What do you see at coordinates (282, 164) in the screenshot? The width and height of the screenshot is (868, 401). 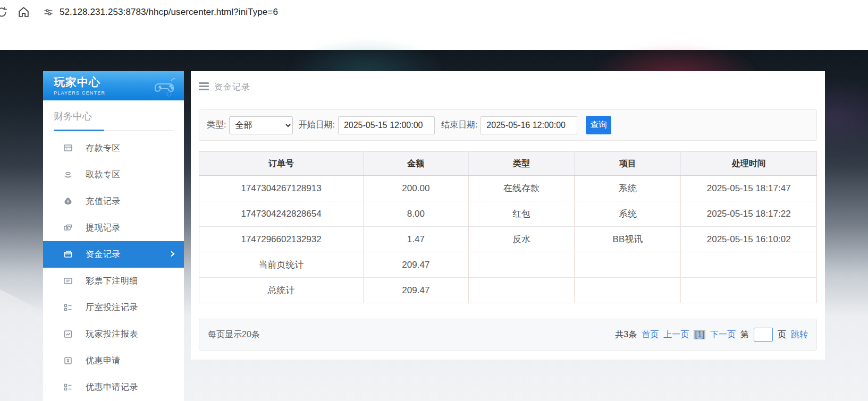 I see `col-header-order-no: 订单号` at bounding box center [282, 164].